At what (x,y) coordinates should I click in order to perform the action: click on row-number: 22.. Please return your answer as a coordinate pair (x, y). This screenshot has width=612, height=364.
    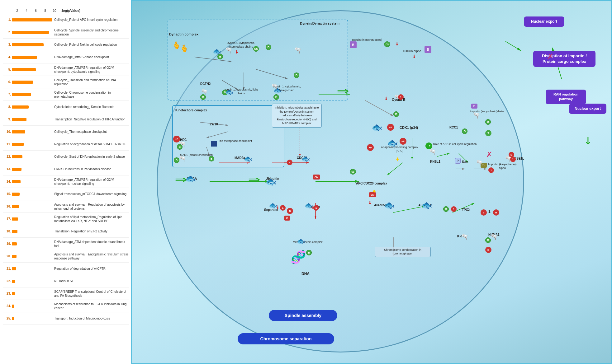
    Looking at the image, I should click on (7, 281).